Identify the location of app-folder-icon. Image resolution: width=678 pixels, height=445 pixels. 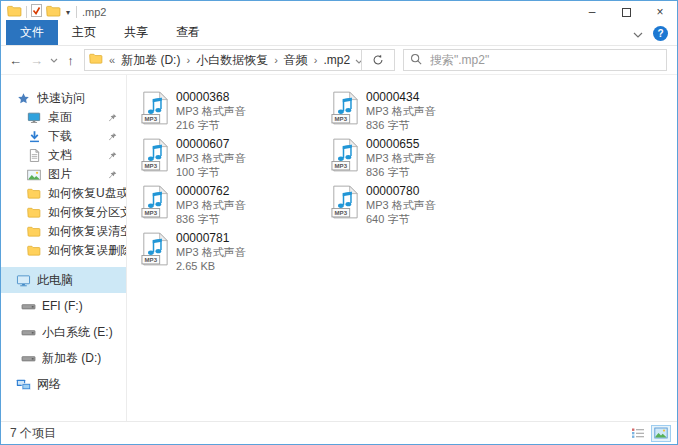
(14, 12).